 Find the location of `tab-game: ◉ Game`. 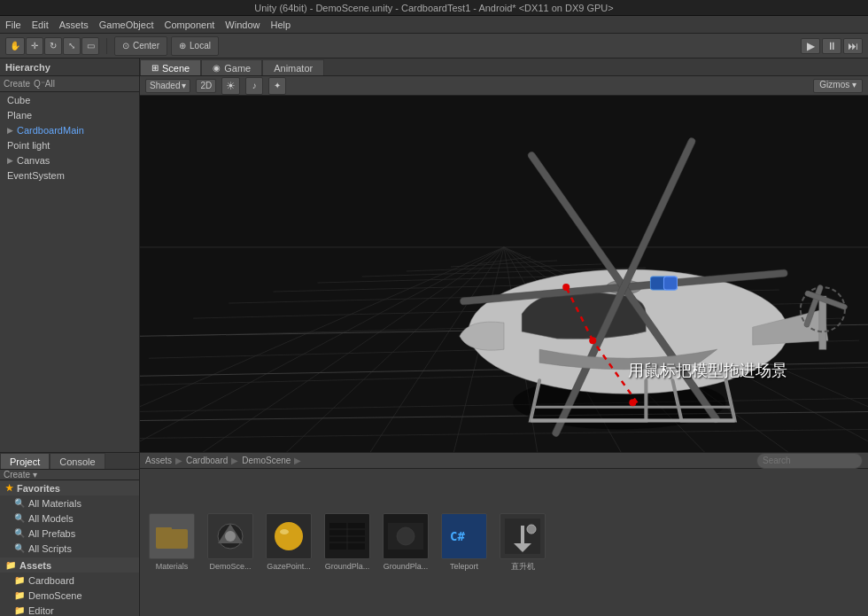

tab-game: ◉ Game is located at coordinates (232, 67).